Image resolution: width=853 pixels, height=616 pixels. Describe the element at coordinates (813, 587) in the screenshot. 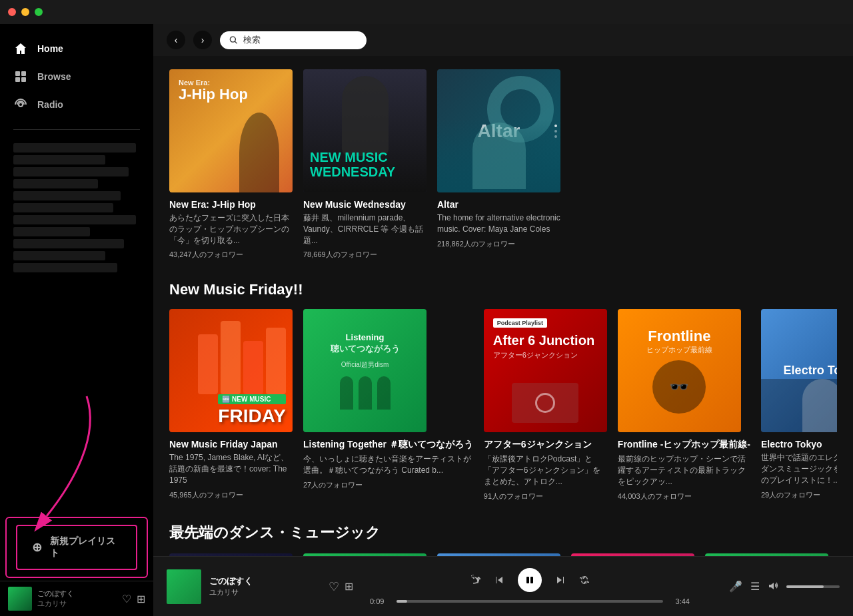

I see `volume-slider` at that location.